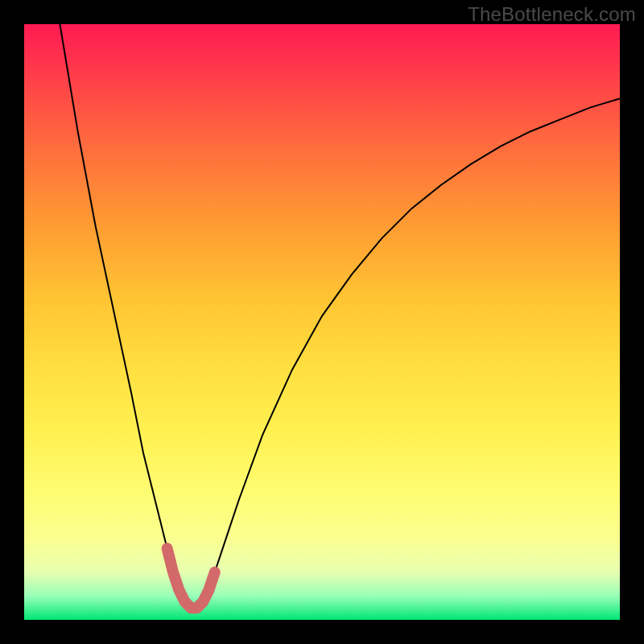 This screenshot has width=644, height=644. Describe the element at coordinates (192, 578) in the screenshot. I see `optimal-range-highlight` at that location.